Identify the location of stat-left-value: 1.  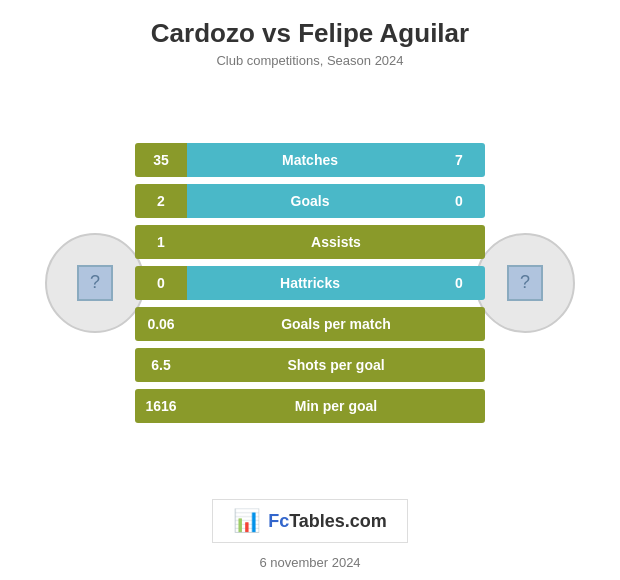
(161, 242).